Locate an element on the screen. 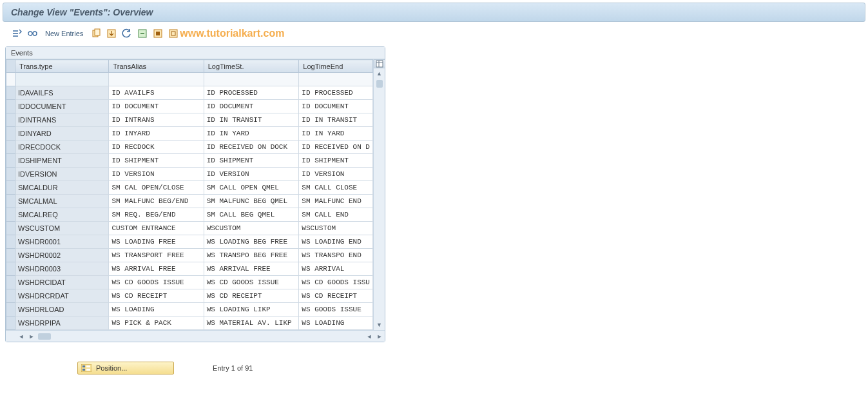  col-log-time-end: LogTimeEnd is located at coordinates (336, 66).